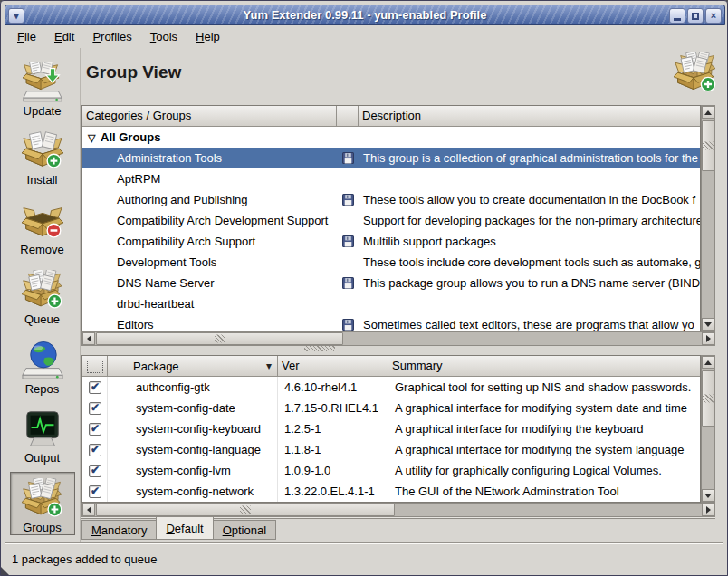 The image size is (728, 576). Describe the element at coordinates (119, 366) in the screenshot. I see `column-header-status` at that location.